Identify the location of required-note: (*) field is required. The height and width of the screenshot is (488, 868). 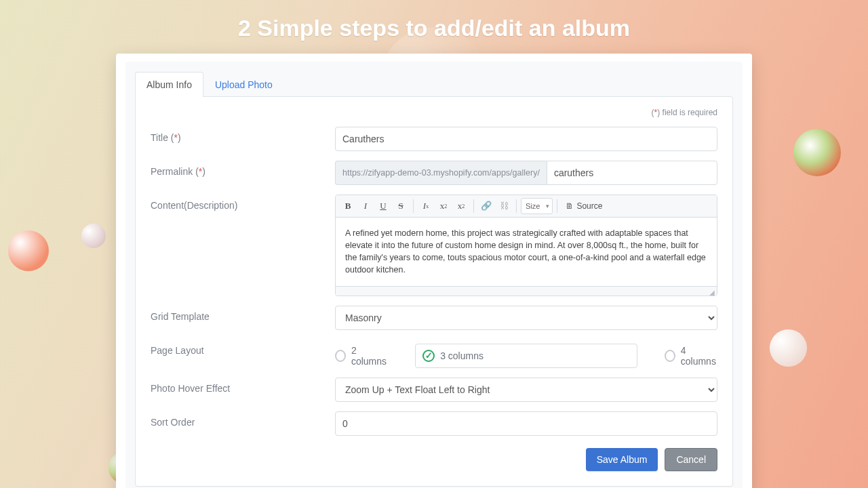
(434, 113).